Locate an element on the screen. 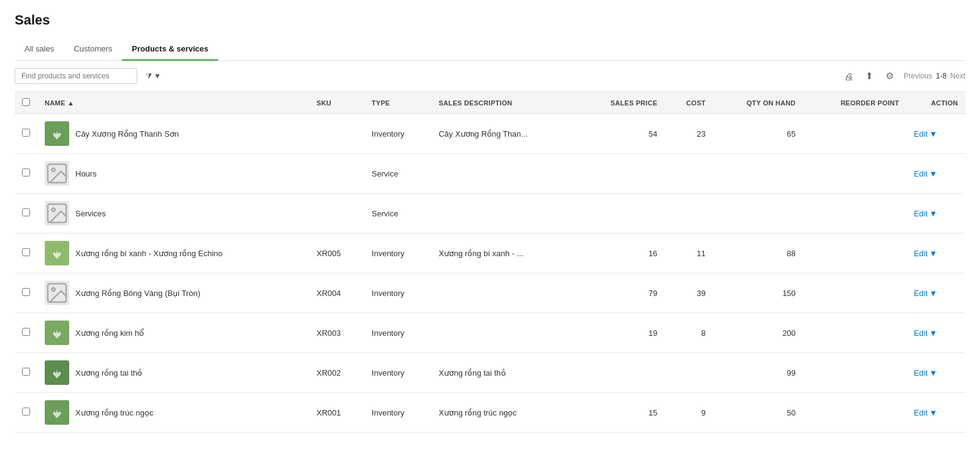 The width and height of the screenshot is (980, 467). select-all-checkbox is located at coordinates (26, 102).